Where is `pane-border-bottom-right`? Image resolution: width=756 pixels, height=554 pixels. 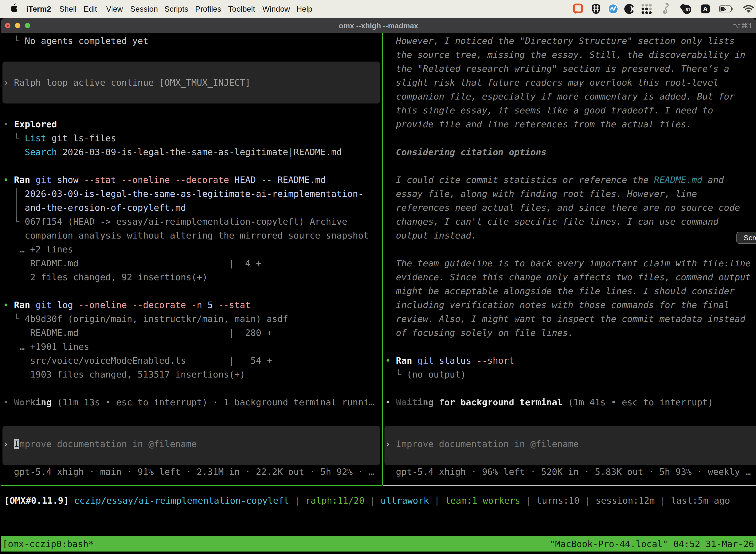 pane-border-bottom-right is located at coordinates (569, 485).